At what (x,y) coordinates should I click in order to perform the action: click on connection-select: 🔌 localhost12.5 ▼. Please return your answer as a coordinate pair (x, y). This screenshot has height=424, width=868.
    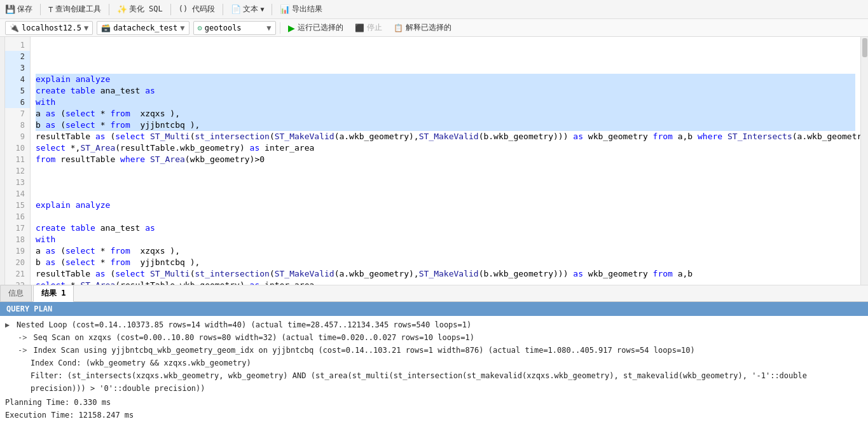
    Looking at the image, I should click on (49, 28).